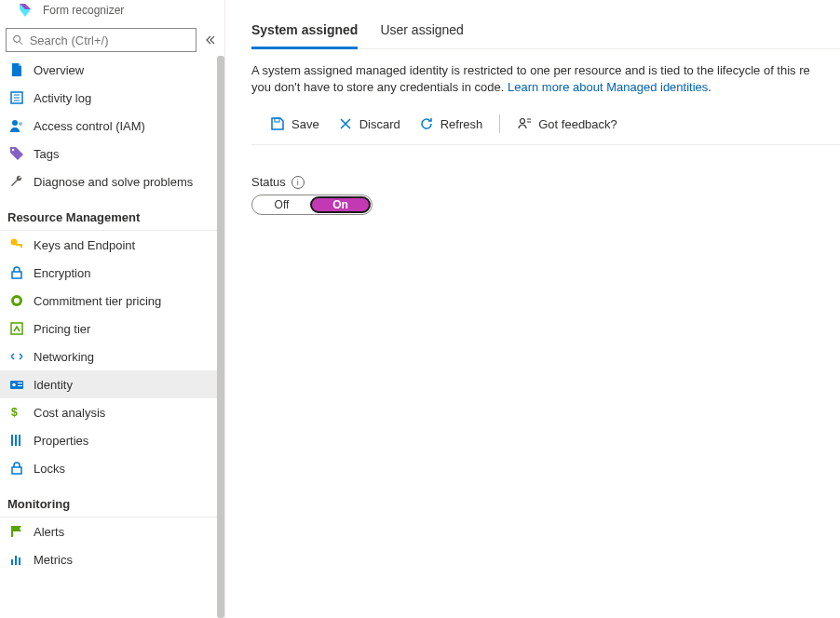 The width and height of the screenshot is (840, 618). What do you see at coordinates (48, 532) in the screenshot?
I see `nav-label: Alerts` at bounding box center [48, 532].